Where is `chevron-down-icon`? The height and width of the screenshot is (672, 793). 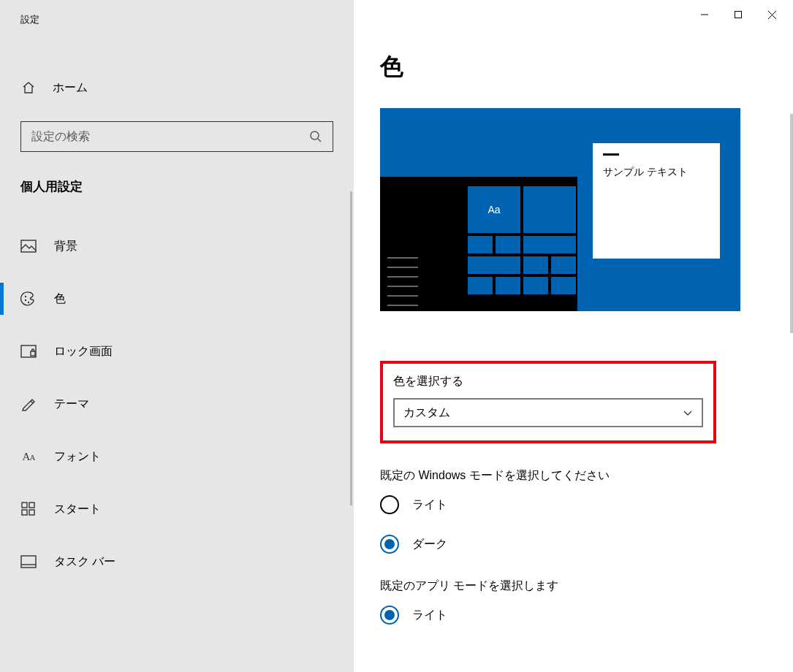 chevron-down-icon is located at coordinates (688, 413).